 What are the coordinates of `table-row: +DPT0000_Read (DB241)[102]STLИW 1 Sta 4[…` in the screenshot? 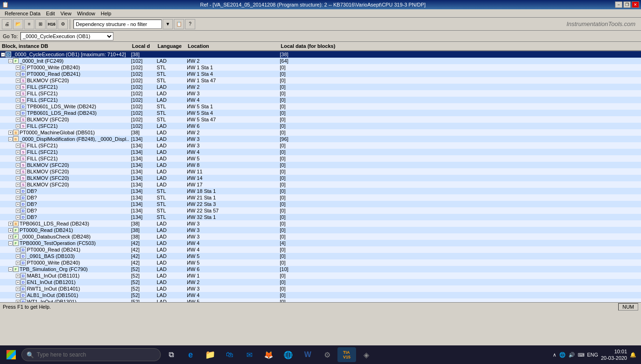 It's located at (321, 74).